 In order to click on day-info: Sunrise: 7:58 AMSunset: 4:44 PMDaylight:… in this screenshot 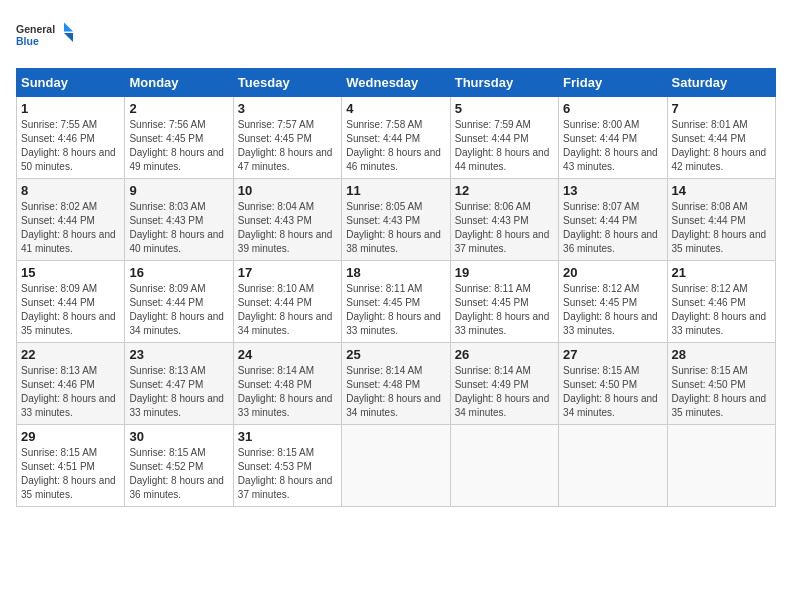, I will do `click(396, 146)`.